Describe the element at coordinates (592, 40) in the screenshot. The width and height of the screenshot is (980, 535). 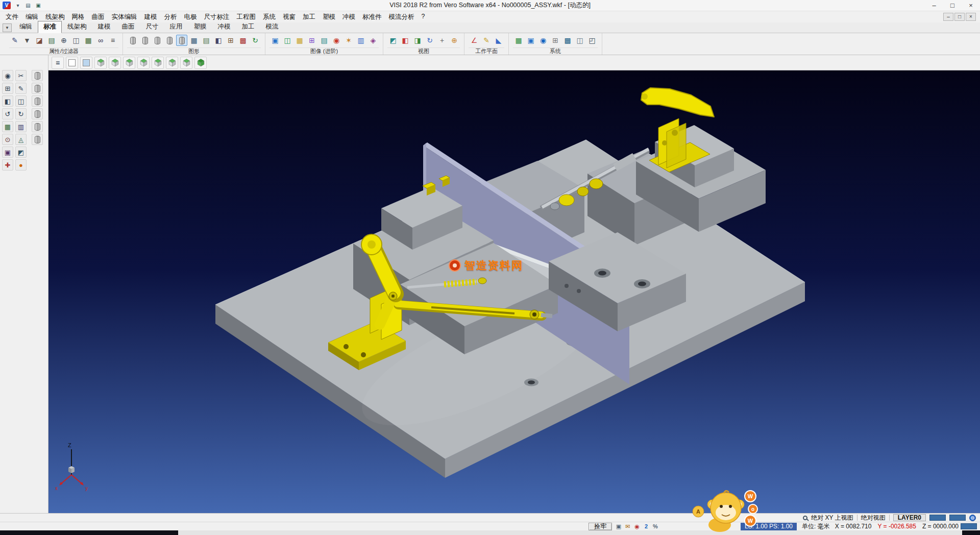
I see `system-calc-icon: ◰` at that location.